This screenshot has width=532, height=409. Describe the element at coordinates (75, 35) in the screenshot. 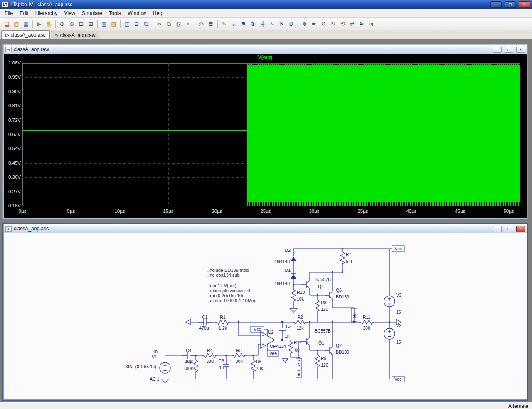

I see `tab-classA_aop.raw: ∿classA_aop.raw` at that location.